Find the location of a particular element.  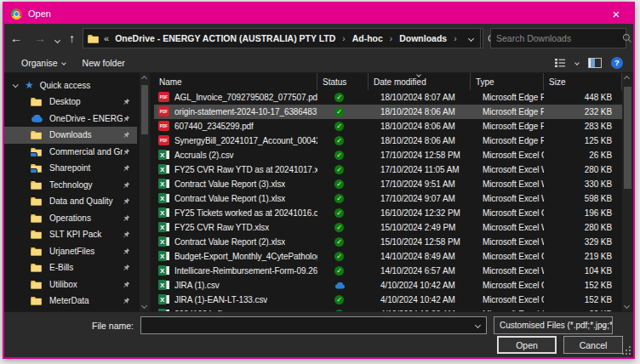

open-button: Open is located at coordinates (527, 345).